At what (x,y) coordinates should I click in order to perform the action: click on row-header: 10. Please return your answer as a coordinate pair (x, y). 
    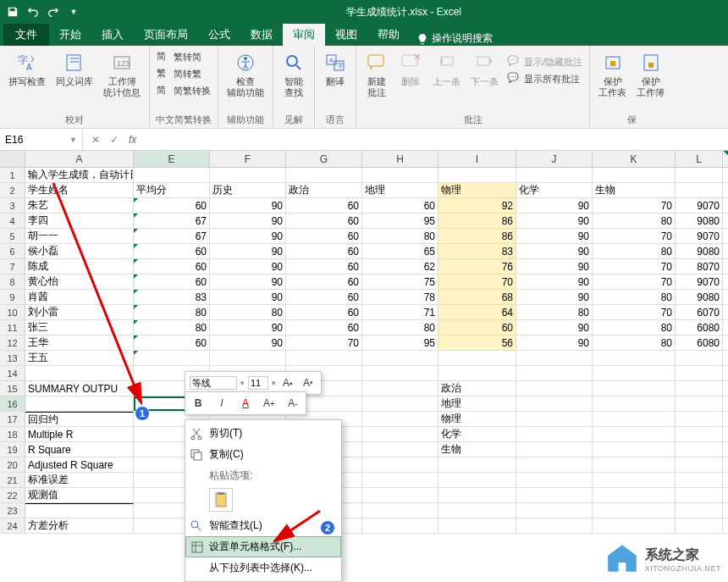
    Looking at the image, I should click on (13, 312).